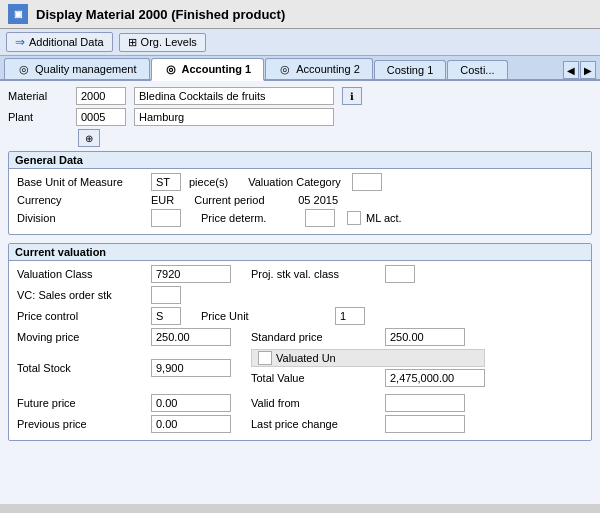 This screenshot has height=513, width=600. I want to click on price-control-value: S, so click(166, 316).